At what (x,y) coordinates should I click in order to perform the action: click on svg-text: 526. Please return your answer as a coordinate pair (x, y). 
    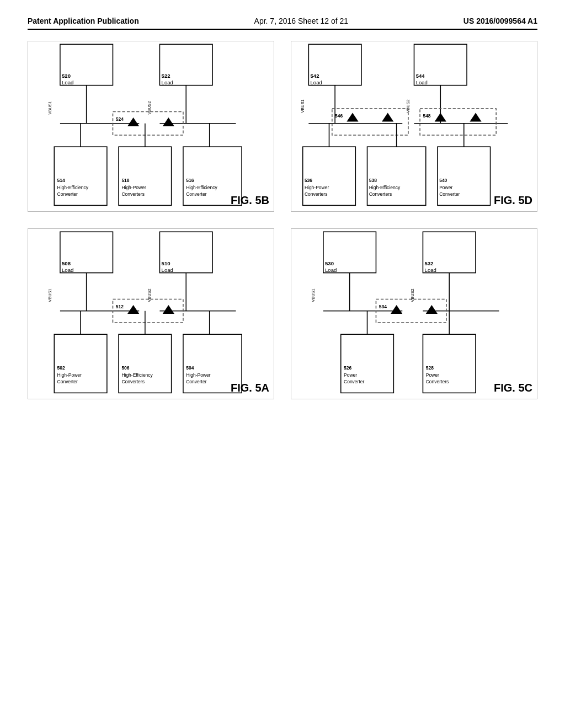
    Looking at the image, I should click on (348, 368).